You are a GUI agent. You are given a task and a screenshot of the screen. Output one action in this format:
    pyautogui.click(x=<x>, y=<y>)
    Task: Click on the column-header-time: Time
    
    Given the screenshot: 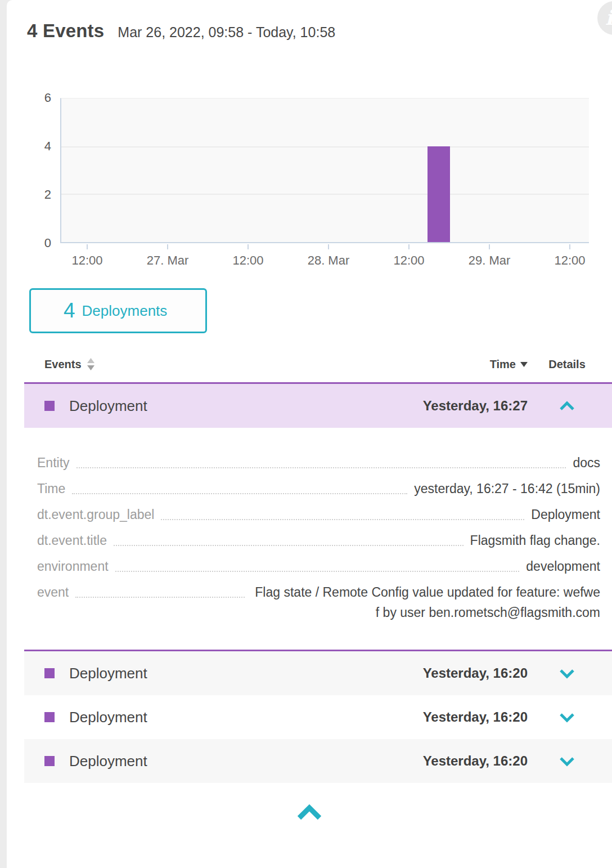 What is the action you would take?
    pyautogui.click(x=508, y=365)
    